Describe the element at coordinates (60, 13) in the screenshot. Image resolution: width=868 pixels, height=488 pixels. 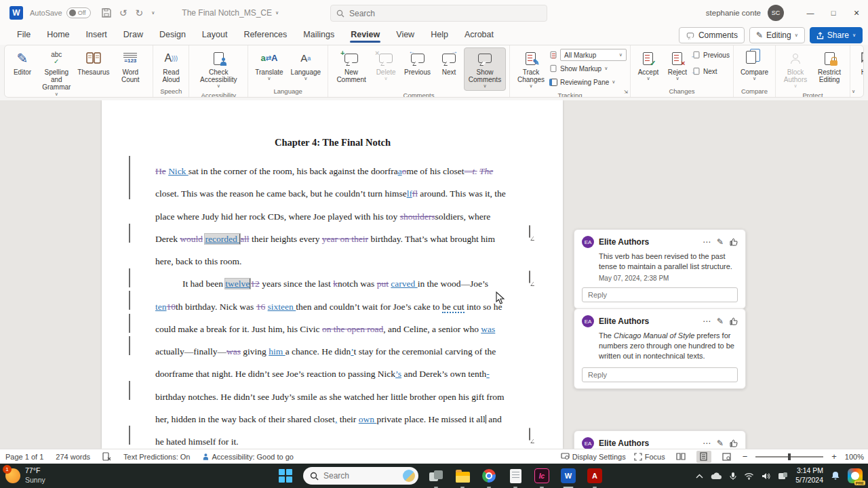
I see `autosave-toggle: AutoSave Off` at that location.